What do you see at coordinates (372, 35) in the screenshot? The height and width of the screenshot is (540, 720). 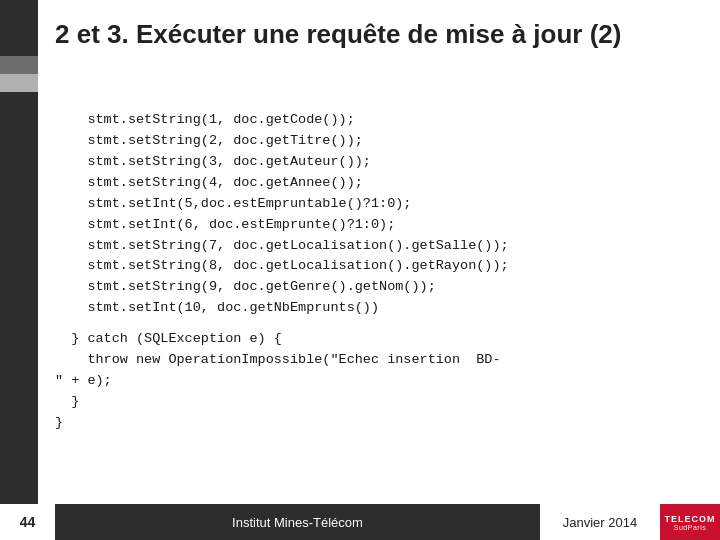 I see `slide-title: 2 et 3. Exécuter une requête de mise à j…` at bounding box center [372, 35].